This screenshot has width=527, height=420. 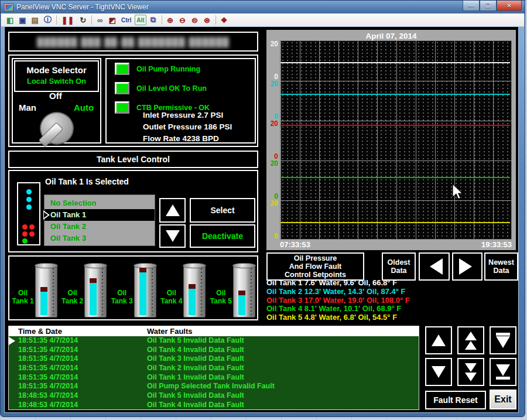 I want to click on tank-rivets, so click(x=251, y=291).